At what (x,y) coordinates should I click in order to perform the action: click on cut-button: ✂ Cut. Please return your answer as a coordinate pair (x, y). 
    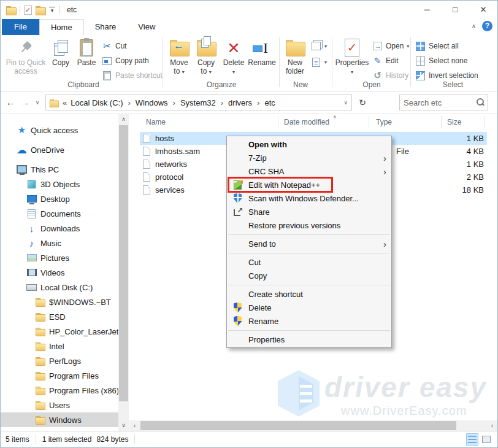
    Looking at the image, I should click on (114, 46).